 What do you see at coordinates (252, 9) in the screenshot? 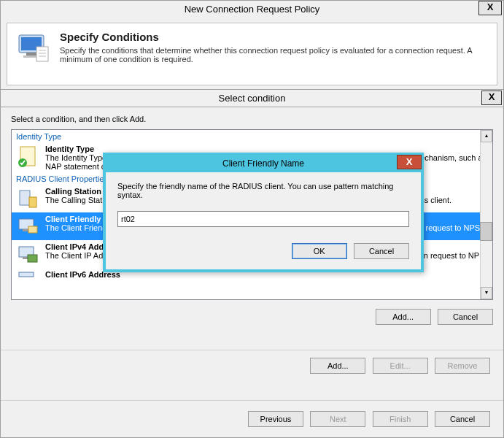
I see `wizard-title-bar: New Connection Request Policy X` at bounding box center [252, 9].